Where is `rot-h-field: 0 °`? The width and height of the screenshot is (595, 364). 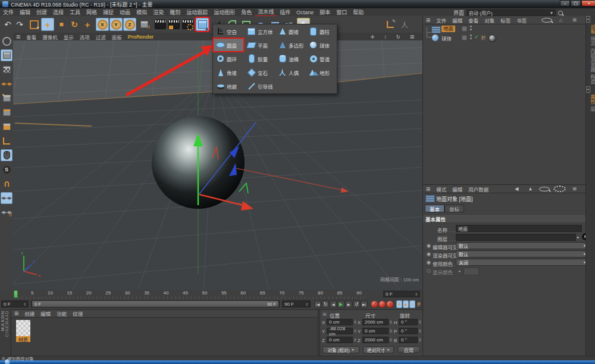 rot-h-field: 0 ° is located at coordinates (408, 322).